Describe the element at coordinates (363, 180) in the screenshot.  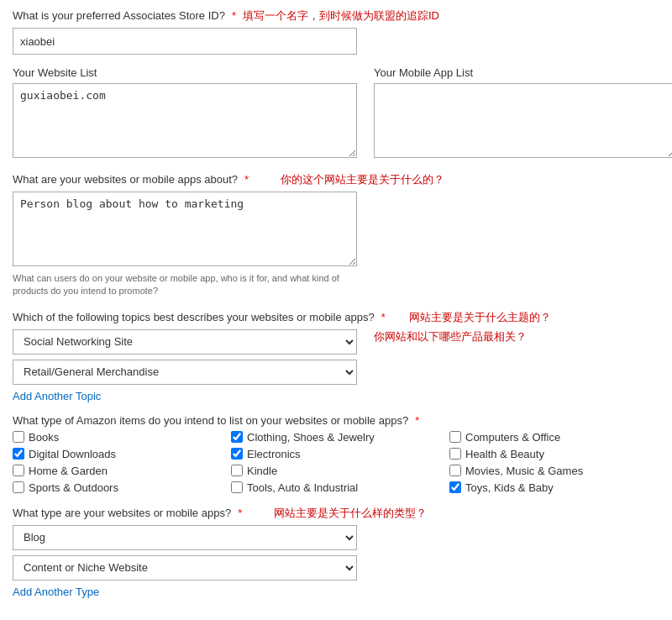
I see `about-annotation: 你的这个网站主要是关于什么的？` at that location.